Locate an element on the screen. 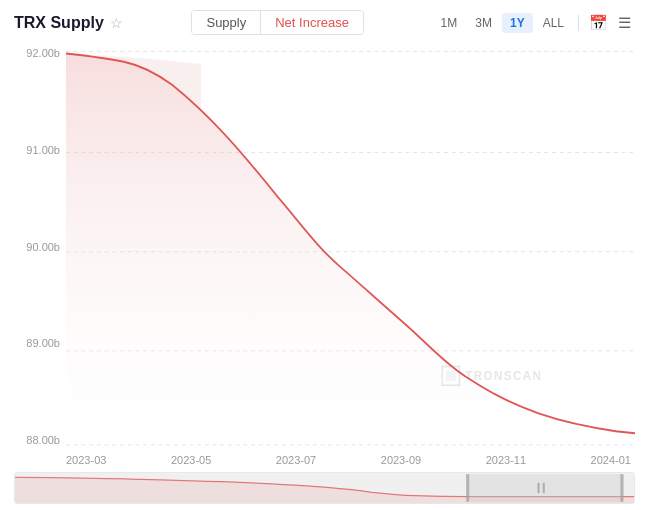 The width and height of the screenshot is (649, 510). x-label-3: 2023-09 is located at coordinates (401, 460).